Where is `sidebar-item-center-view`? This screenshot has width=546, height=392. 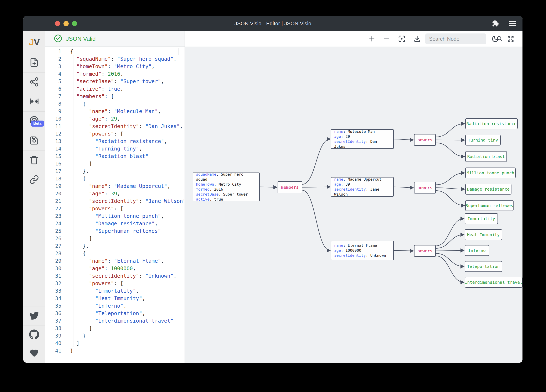 sidebar-item-center-view is located at coordinates (34, 101).